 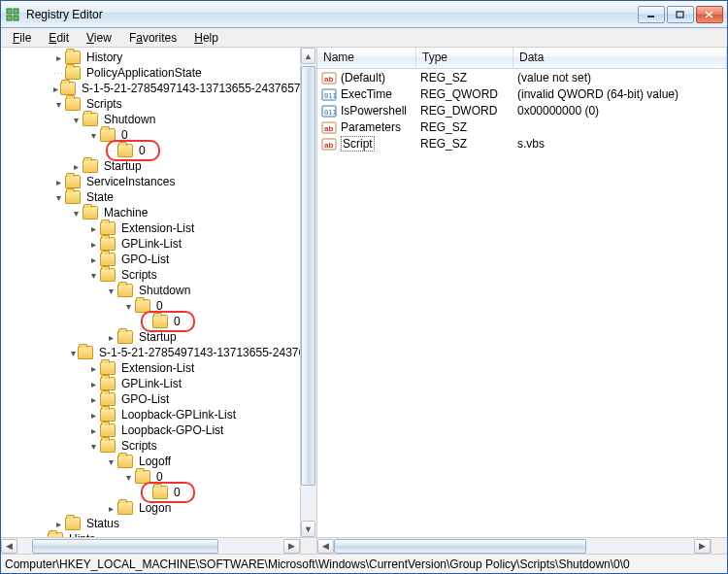 What do you see at coordinates (309, 292) in the screenshot?
I see `tree-vertical-scrollbar: ▲ ▼` at bounding box center [309, 292].